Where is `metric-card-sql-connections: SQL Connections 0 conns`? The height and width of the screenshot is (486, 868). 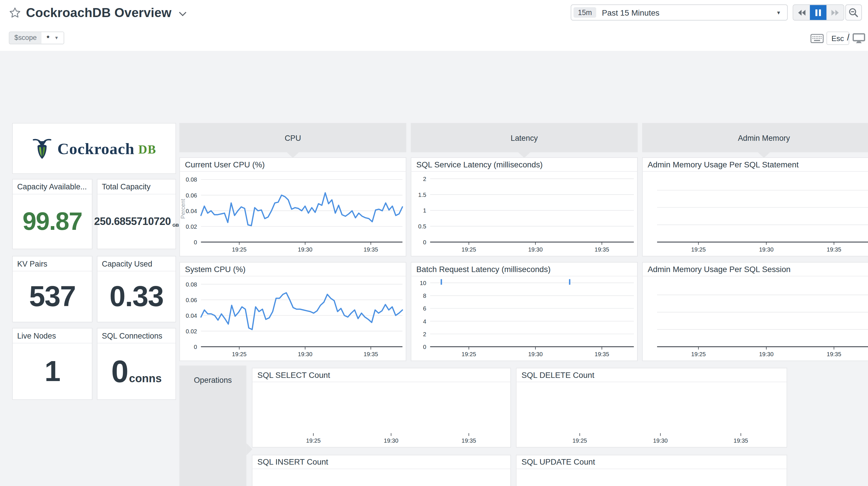 metric-card-sql-connections: SQL Connections 0 conns is located at coordinates (136, 364).